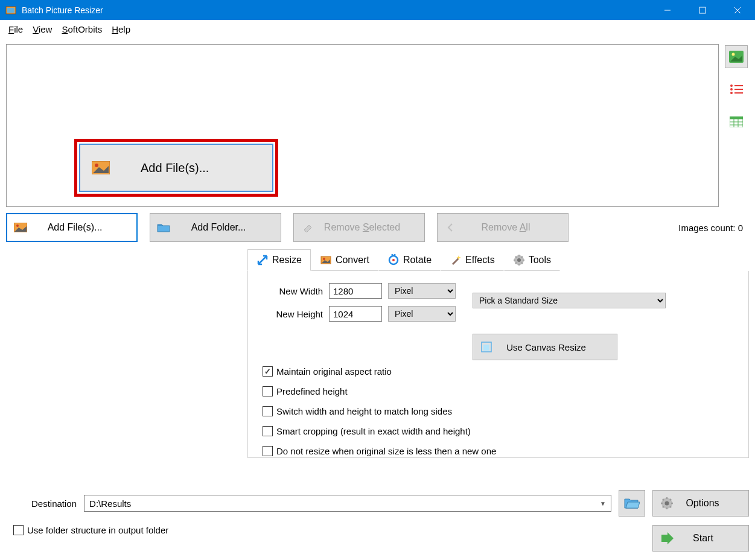 The image size is (755, 560). What do you see at coordinates (72, 228) in the screenshot?
I see `add-files-button: Add File(s)...` at bounding box center [72, 228].